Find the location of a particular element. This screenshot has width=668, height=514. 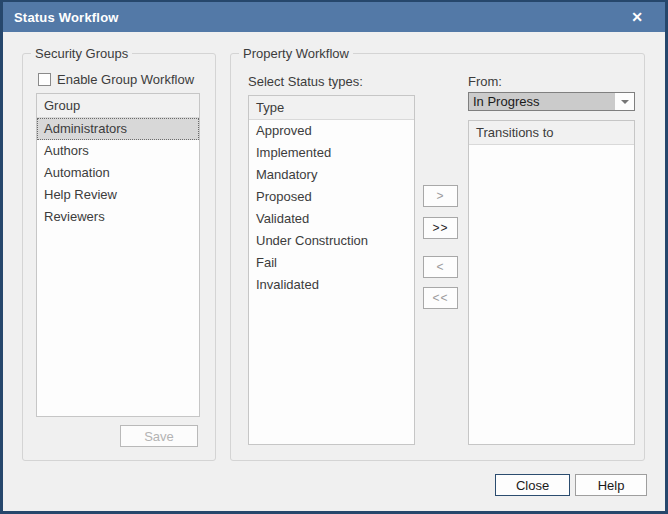

move-left-button: < is located at coordinates (440, 267).